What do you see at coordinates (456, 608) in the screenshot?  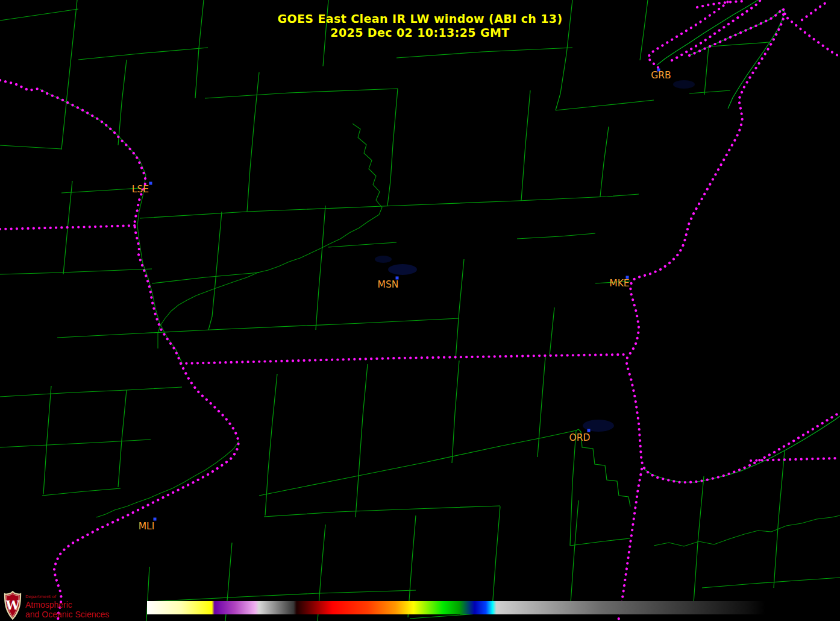 I see `temperature-colorbar` at bounding box center [456, 608].